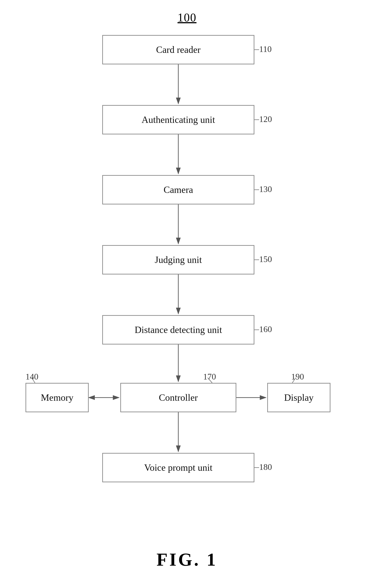 The image size is (374, 588). I want to click on voice-prompt-unit-block: Voice prompt unit, so click(178, 468).